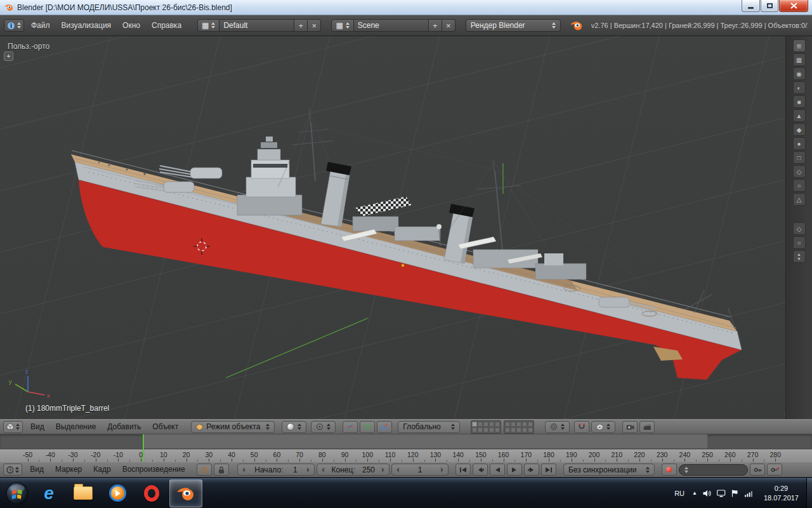 The width and height of the screenshot is (812, 508). What do you see at coordinates (799, 144) in the screenshot?
I see `props-tab-icon: ●` at bounding box center [799, 144].